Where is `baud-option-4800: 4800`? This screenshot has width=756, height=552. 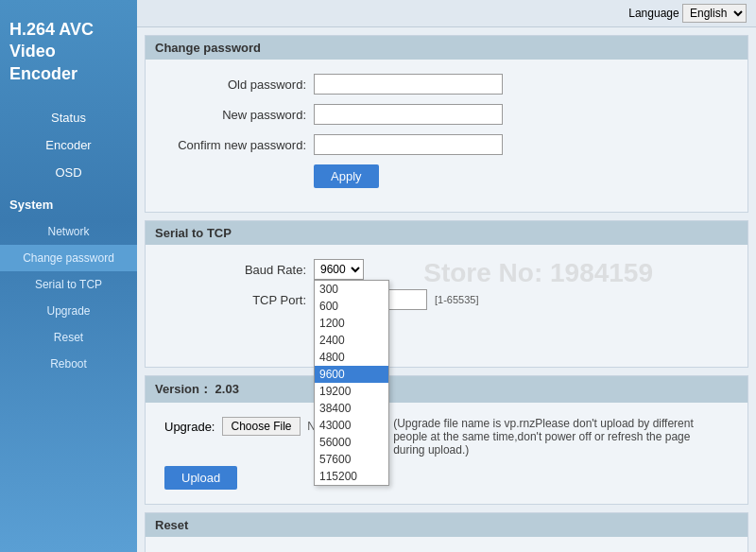
baud-option-4800: 4800 is located at coordinates (352, 357).